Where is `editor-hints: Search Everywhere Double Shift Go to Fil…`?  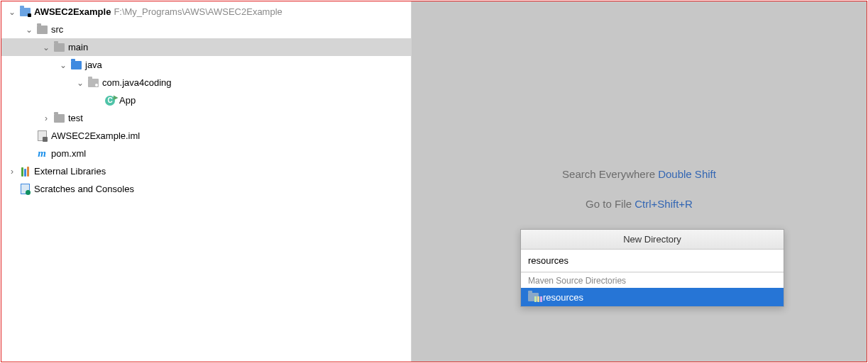 editor-hints: Search Everywhere Double Shift Go to Fil… is located at coordinates (639, 198).